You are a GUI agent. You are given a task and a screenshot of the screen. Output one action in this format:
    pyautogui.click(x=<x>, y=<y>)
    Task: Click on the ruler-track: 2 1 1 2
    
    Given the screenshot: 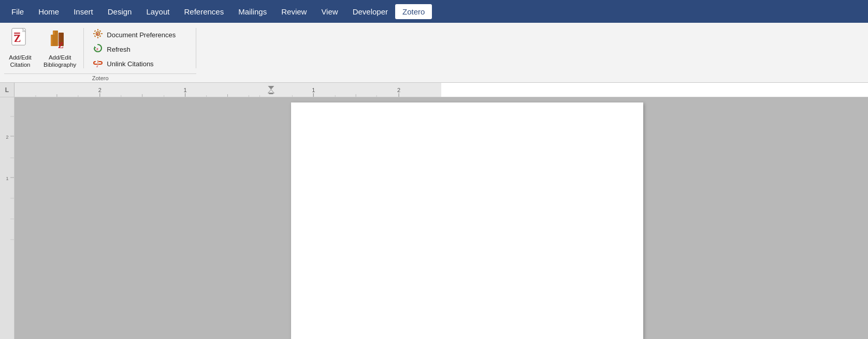 What is the action you would take?
    pyautogui.click(x=441, y=90)
    